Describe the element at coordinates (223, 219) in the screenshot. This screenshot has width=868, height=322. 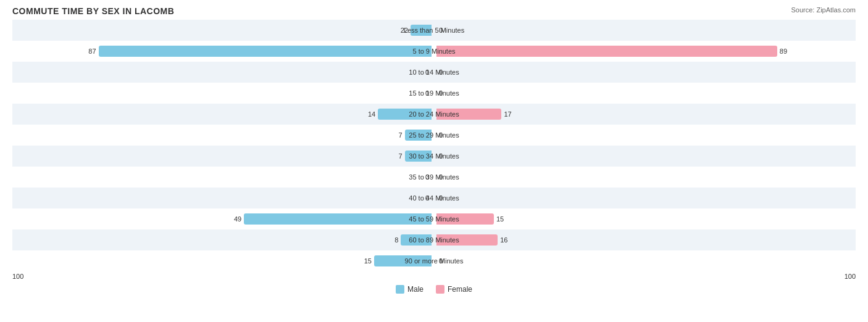
I see `left-section: 49` at that location.